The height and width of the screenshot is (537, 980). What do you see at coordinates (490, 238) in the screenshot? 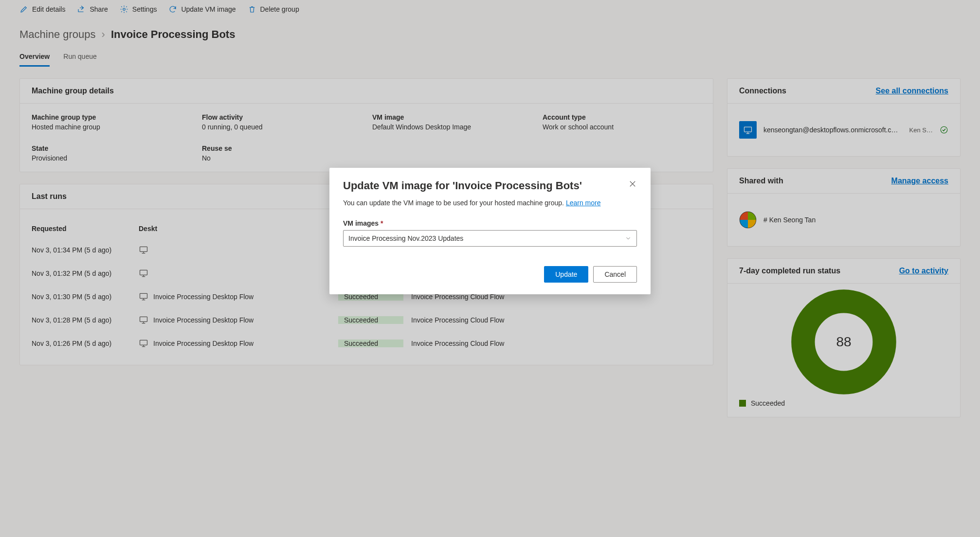
I see `vm-images-dropdown: Invoice Processing Nov.2023 Updates` at bounding box center [490, 238].